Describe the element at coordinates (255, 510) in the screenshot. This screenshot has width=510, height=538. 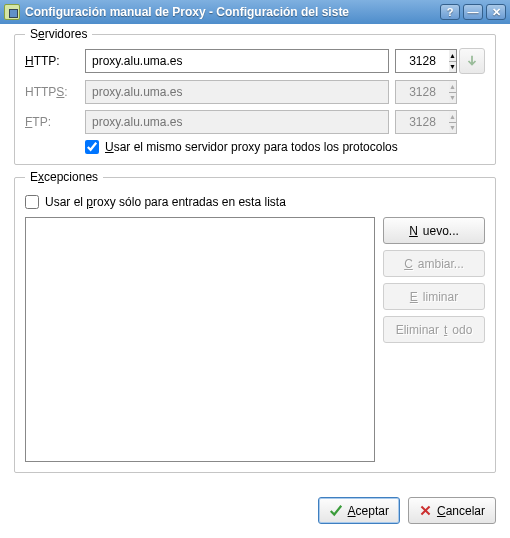
I see `dialog-footer: Aceptar Cancelar` at that location.